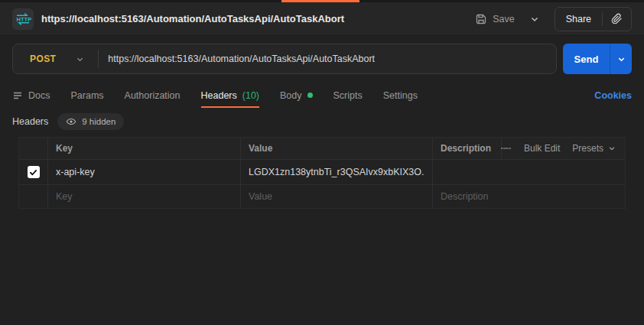  Describe the element at coordinates (242, 59) in the screenshot. I see `url-input: https://localhost:5163/Automation/AutoTa…` at that location.